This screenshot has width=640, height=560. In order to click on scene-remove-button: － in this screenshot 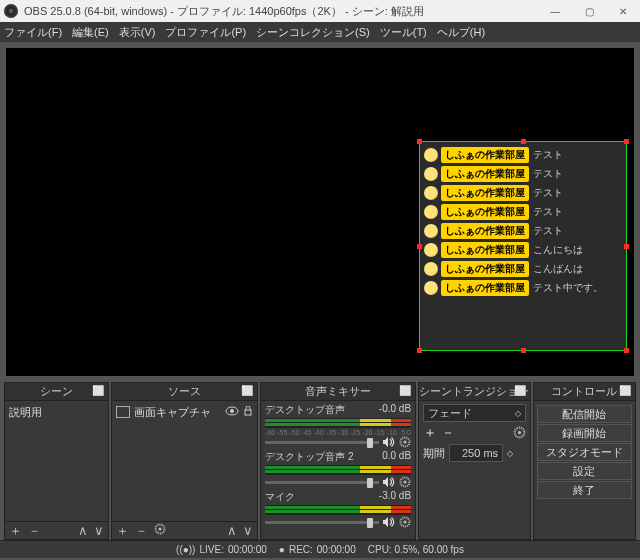, I will do `click(34, 531)`.